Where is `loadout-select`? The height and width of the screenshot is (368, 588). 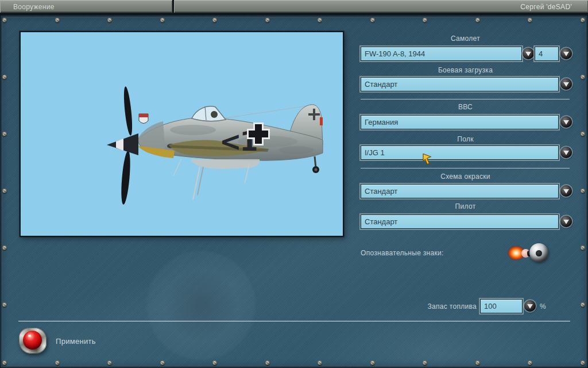 loadout-select is located at coordinates (459, 84).